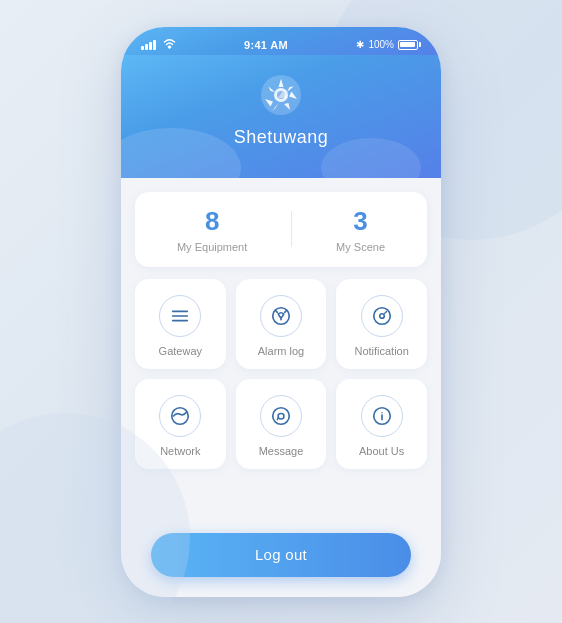 Image resolution: width=562 pixels, height=623 pixels. I want to click on status-right: ✱ 100%, so click(388, 44).